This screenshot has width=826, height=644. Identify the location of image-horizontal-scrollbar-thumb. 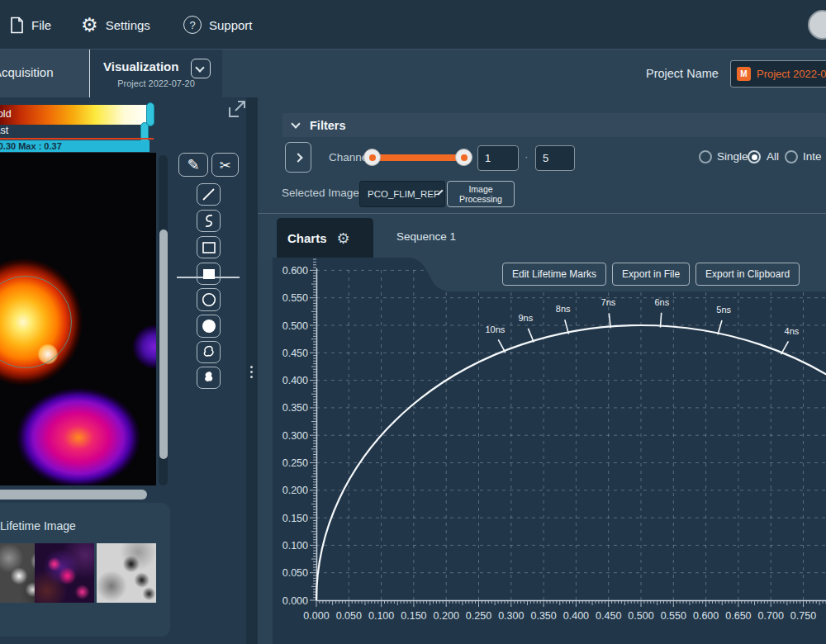
(74, 495).